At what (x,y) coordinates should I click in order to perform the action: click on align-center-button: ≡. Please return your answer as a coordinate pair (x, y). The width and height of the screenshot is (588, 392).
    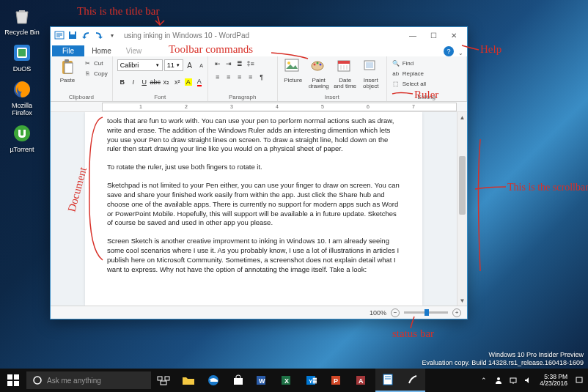
    Looking at the image, I should click on (229, 77).